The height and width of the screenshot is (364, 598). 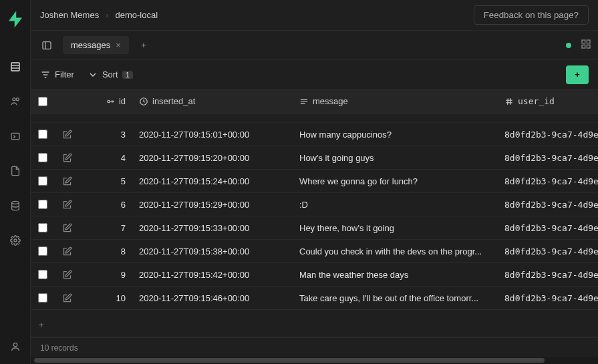 I want to click on cell-id: 9, so click(x=106, y=275).